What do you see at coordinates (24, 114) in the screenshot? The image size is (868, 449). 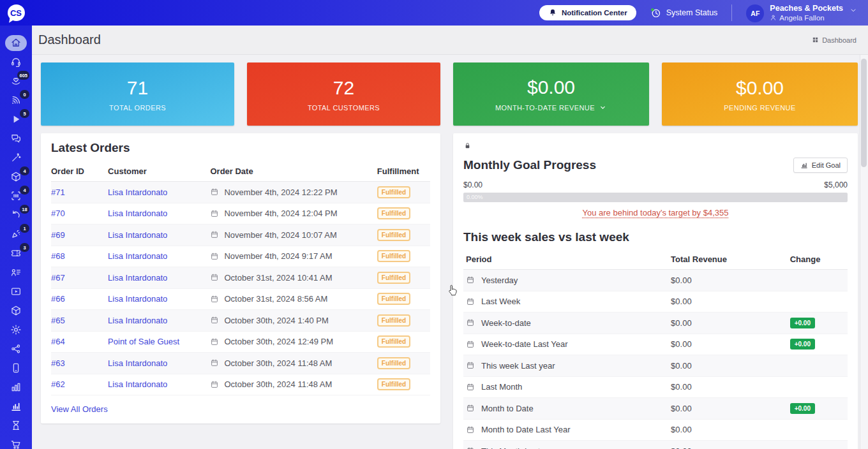 I see `sidebar-badge: 5` at bounding box center [24, 114].